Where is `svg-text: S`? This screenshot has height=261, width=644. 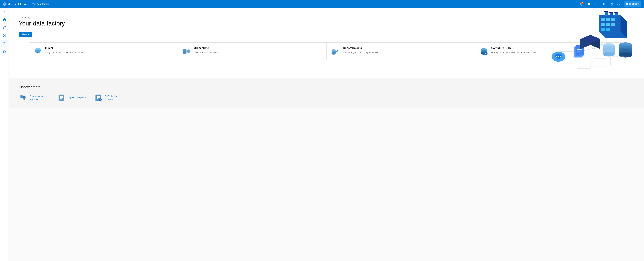
svg-text: S is located at coordinates (100, 100).